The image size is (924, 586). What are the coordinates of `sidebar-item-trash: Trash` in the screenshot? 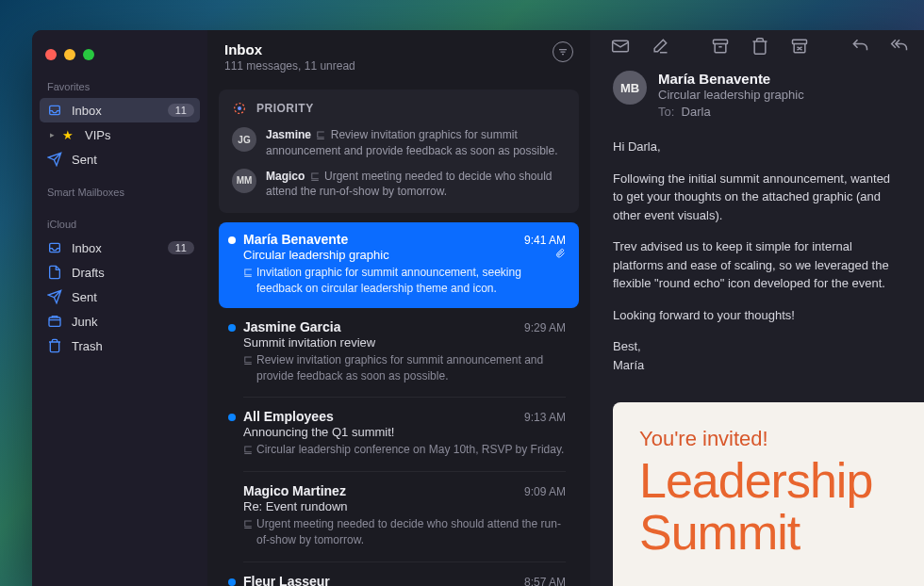 It's located at (120, 346).